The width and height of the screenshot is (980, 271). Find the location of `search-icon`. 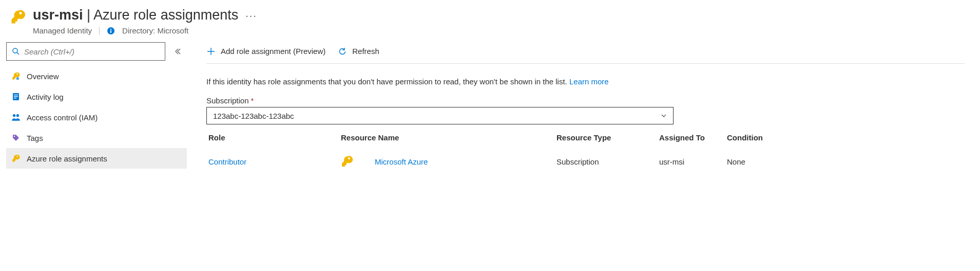

search-icon is located at coordinates (16, 51).